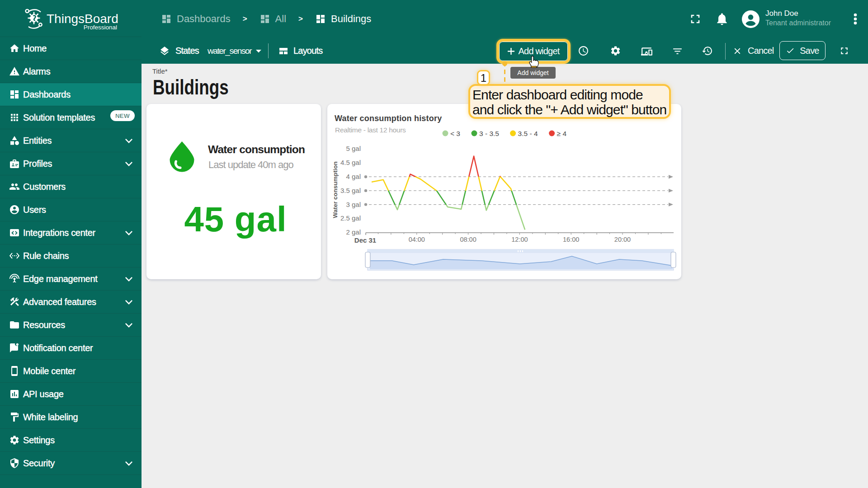 This screenshot has height=488, width=868. Describe the element at coordinates (351, 218) in the screenshot. I see `svg-text: 2.5 gal` at that location.